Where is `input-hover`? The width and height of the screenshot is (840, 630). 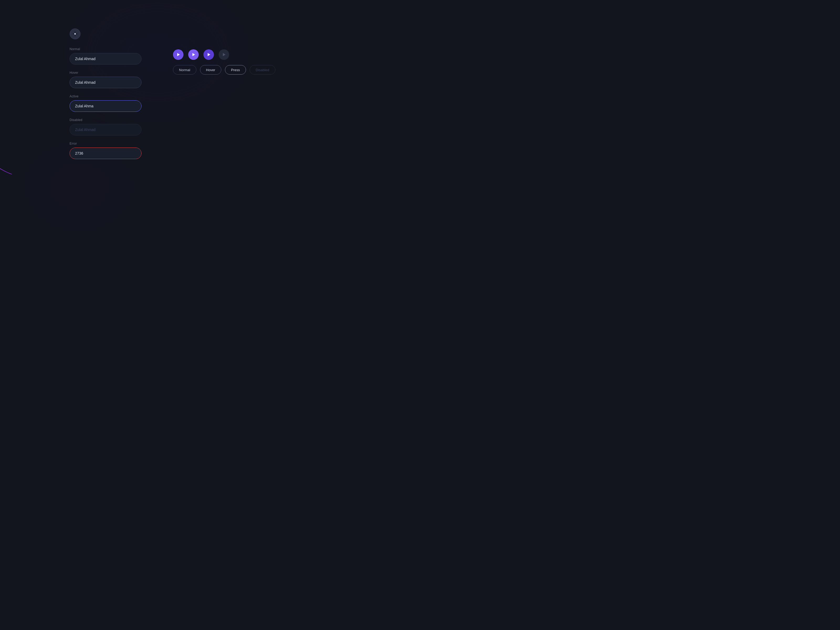 input-hover is located at coordinates (106, 82).